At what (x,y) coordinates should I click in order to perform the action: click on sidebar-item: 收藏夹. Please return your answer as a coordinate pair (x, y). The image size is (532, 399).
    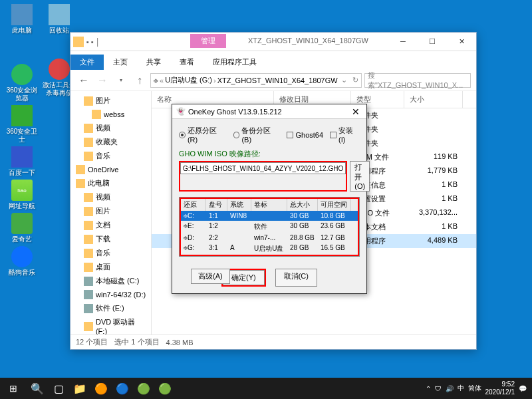
    Looking at the image, I should click on (110, 142).